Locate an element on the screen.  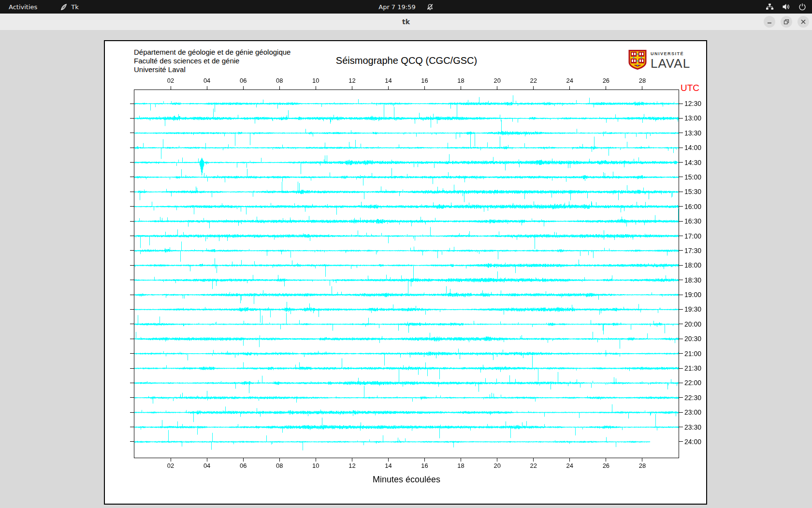
volume-icon is located at coordinates (786, 7).